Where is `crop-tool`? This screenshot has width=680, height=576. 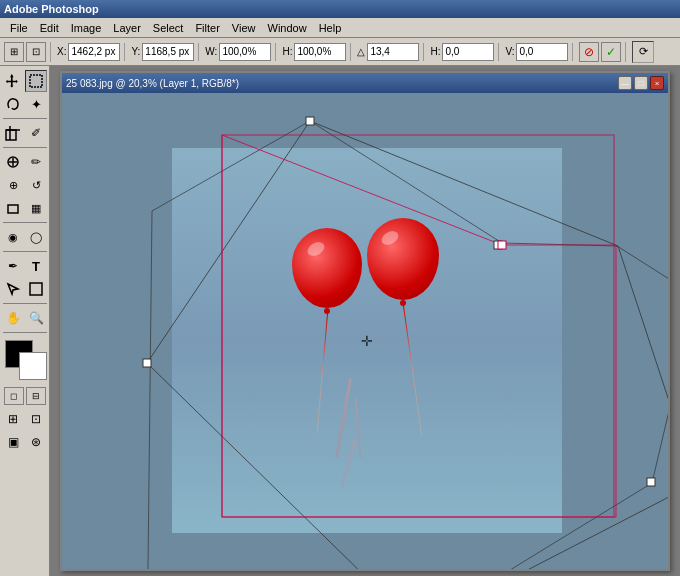
crop-tool is located at coordinates (13, 133).